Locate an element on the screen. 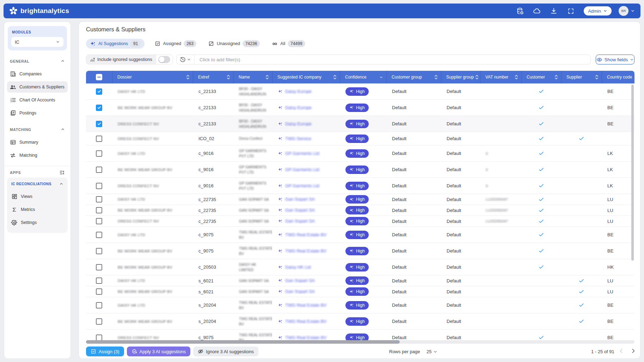 The image size is (644, 362). sidebar-item-views: Views is located at coordinates (37, 196).